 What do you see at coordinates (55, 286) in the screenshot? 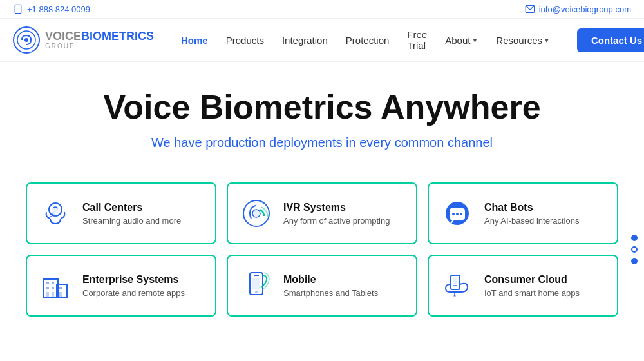
I see `enterprise-icon` at bounding box center [55, 286].